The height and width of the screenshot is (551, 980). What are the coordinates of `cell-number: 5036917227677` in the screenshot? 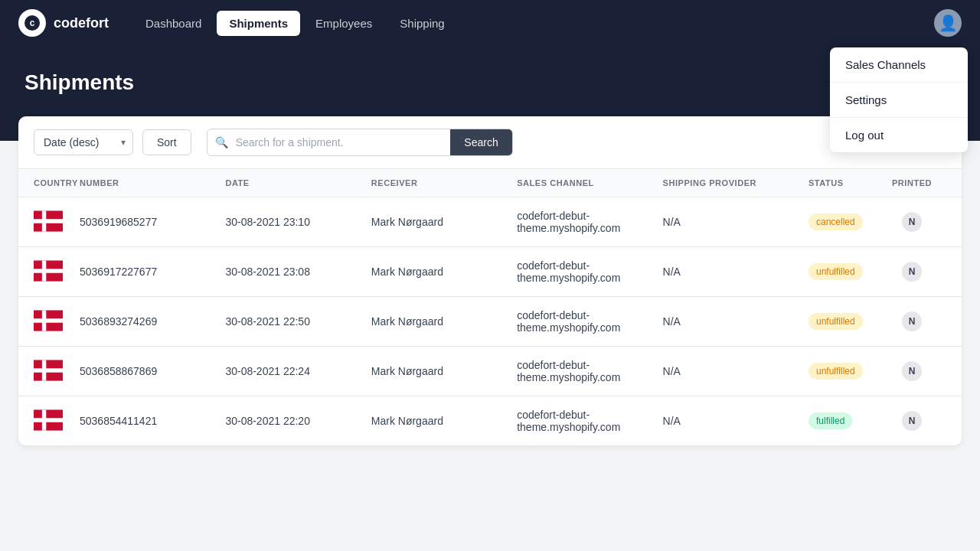 It's located at (152, 272).